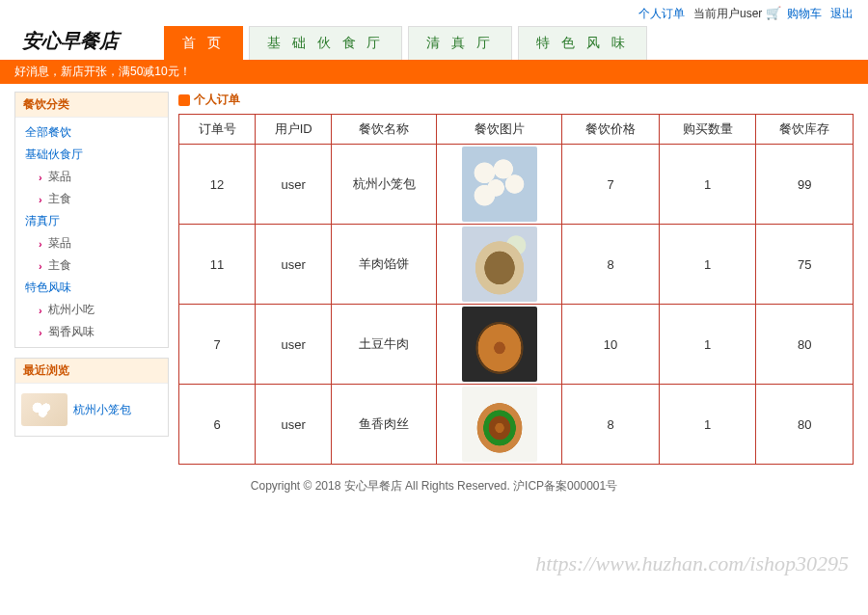  What do you see at coordinates (92, 410) in the screenshot?
I see `recent-item: 杭州小笼包` at bounding box center [92, 410].